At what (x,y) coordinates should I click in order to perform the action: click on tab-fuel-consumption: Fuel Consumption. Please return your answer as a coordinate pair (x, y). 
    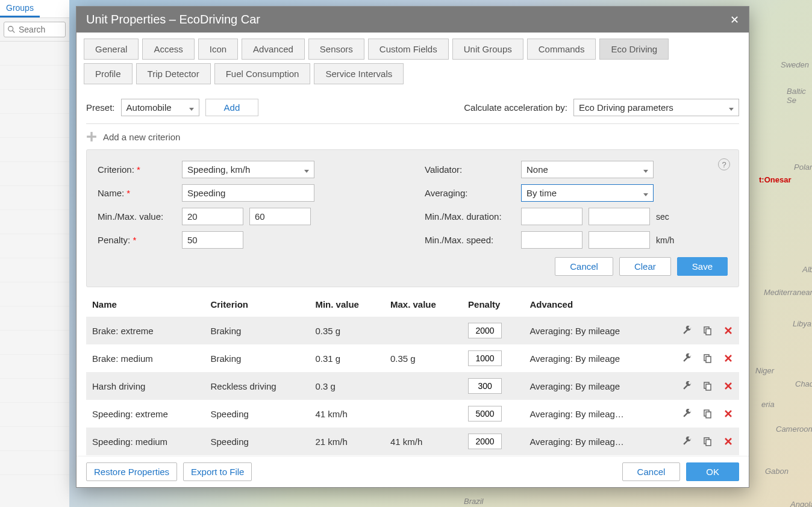
    Looking at the image, I should click on (263, 73).